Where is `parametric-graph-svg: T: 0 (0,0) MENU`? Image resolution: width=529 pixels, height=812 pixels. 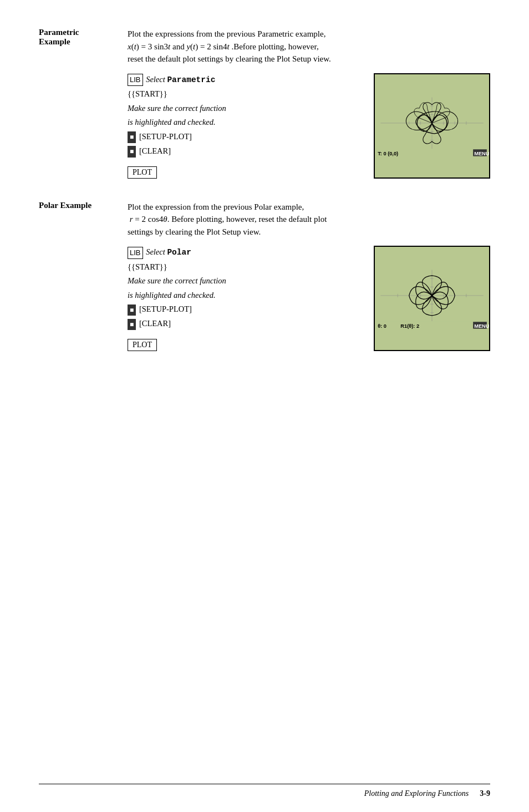
parametric-graph-svg: T: 0 (0,0) MENU is located at coordinates (432, 126).